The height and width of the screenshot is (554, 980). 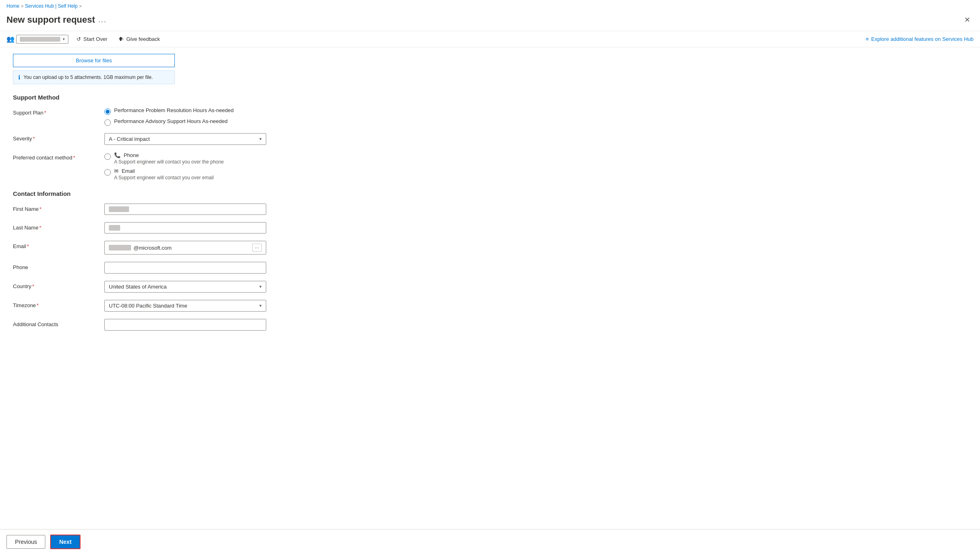 I want to click on phone-label: Phone, so click(x=55, y=266).